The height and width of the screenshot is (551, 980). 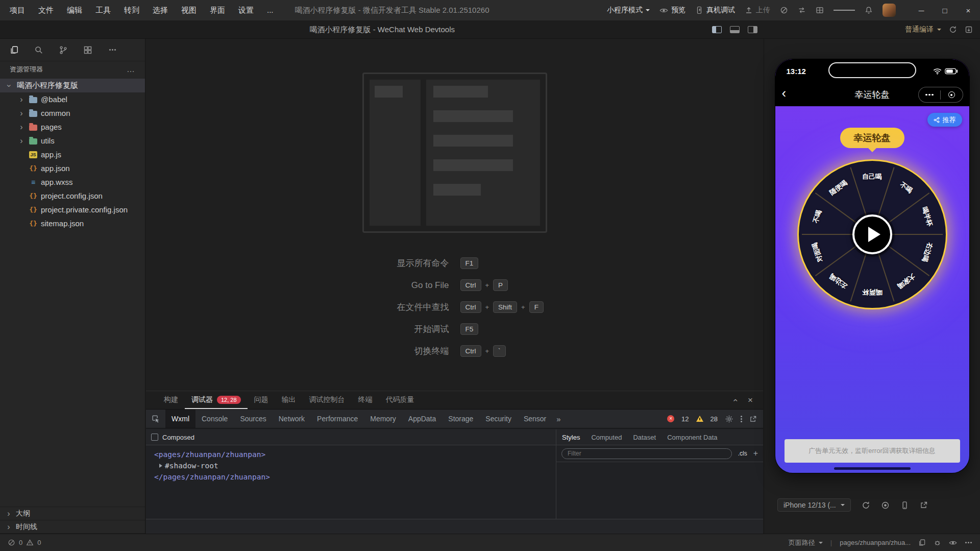 I want to click on menu-select: 选择, so click(x=160, y=10).